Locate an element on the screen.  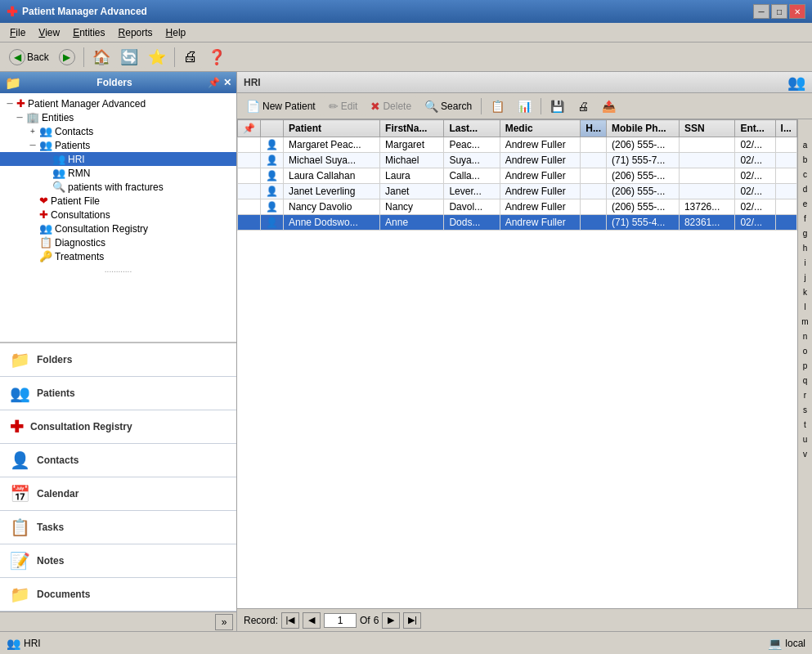
folders-close-btn: ✕ is located at coordinates (227, 83).